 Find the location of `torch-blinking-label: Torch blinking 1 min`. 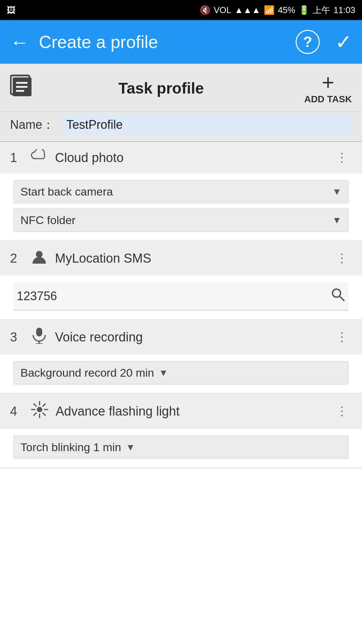

torch-blinking-label: Torch blinking 1 min is located at coordinates (71, 447).